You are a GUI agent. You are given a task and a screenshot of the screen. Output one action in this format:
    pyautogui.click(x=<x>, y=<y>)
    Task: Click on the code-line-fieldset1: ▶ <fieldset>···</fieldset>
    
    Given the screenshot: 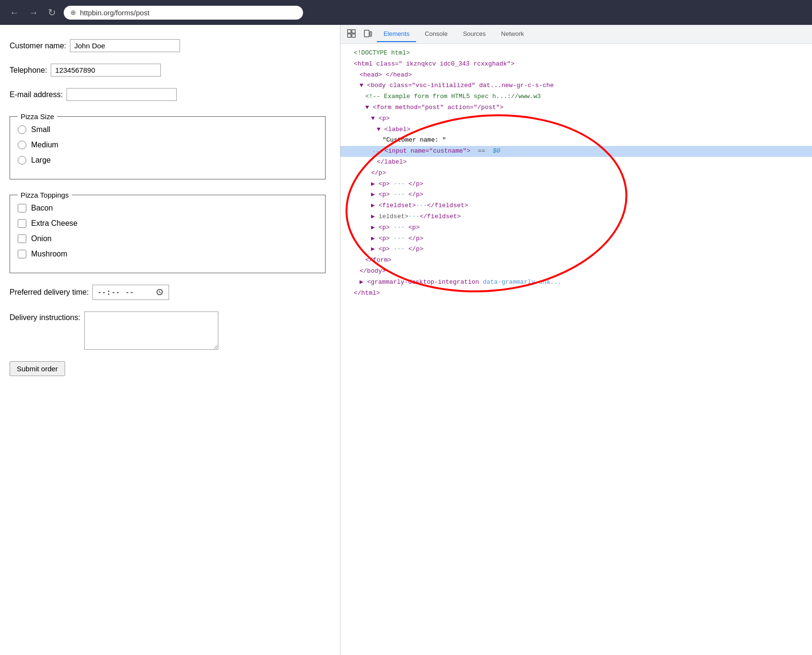 What is the action you would take?
    pyautogui.click(x=576, y=206)
    